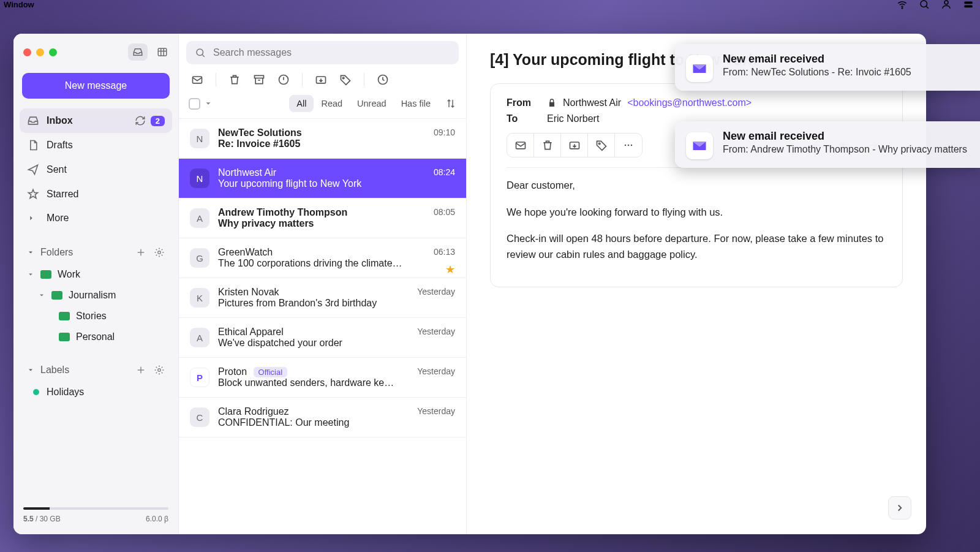 Image resolution: width=980 pixels, height=552 pixels. What do you see at coordinates (138, 52) in the screenshot?
I see `inbox-view-icon` at bounding box center [138, 52].